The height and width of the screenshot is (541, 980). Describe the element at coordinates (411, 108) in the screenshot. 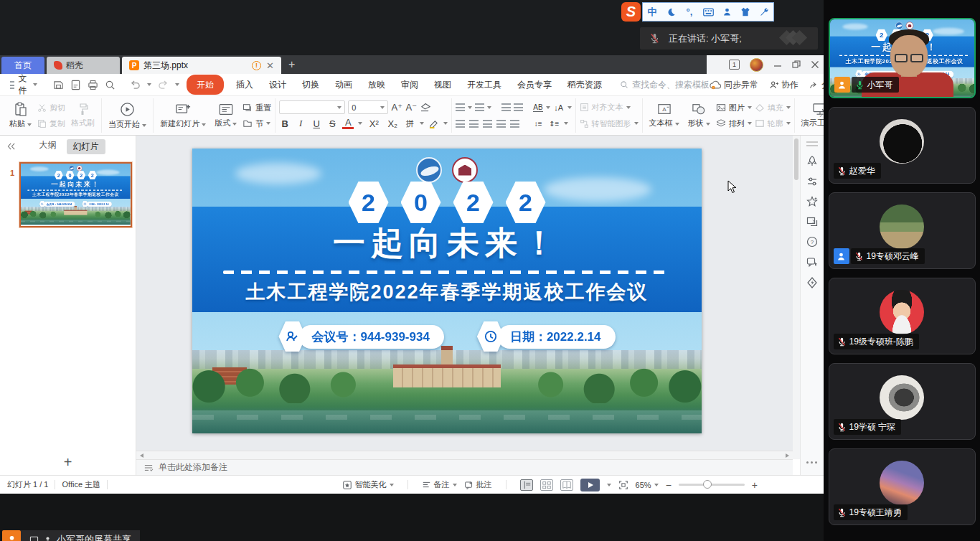

I see `decrease-font-button: A⁻` at that location.